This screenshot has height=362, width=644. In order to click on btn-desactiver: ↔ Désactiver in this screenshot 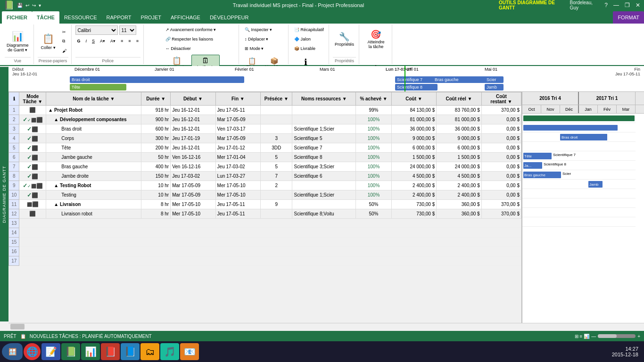, I will do `click(178, 49)`.